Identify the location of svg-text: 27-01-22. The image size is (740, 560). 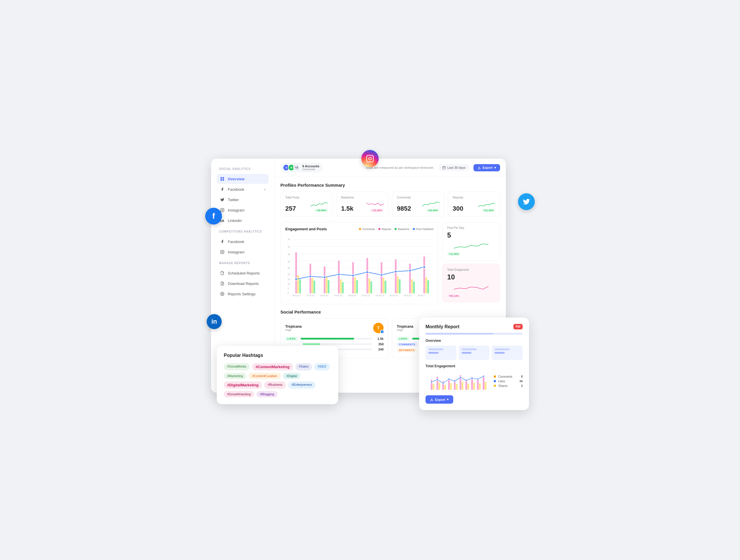
(310, 296).